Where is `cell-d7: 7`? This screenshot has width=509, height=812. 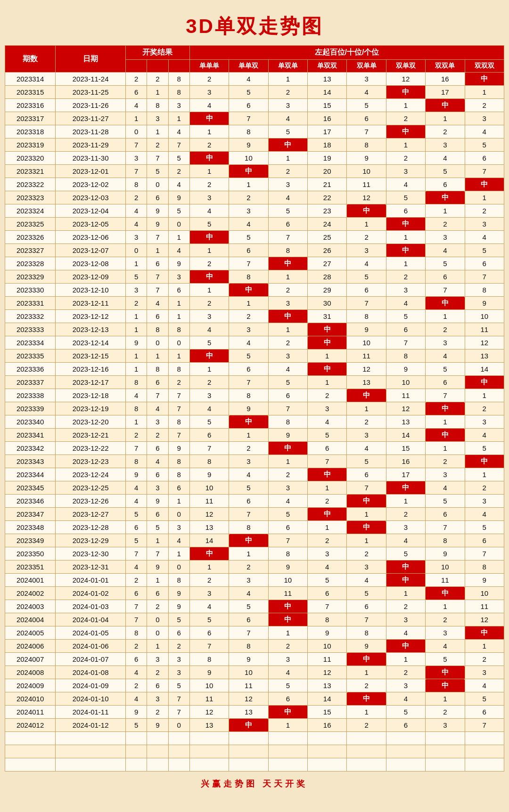
cell-d7: 7 is located at coordinates (484, 171).